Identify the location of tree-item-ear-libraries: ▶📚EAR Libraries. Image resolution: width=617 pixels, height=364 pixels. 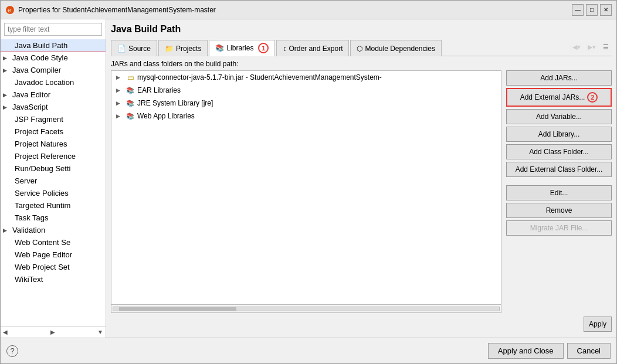
(306, 90).